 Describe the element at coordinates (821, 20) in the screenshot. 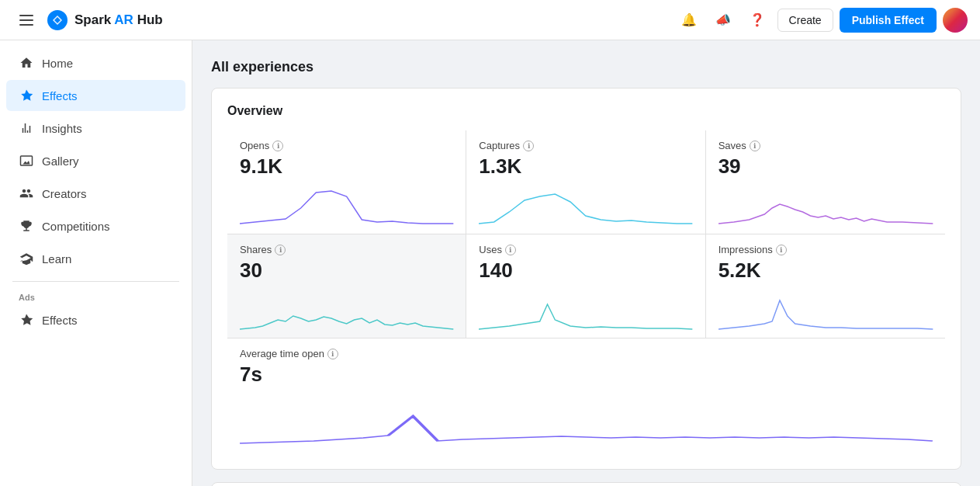

I see `top-bar-right: 🔔 📣 ❓ Create Publish Effect` at that location.